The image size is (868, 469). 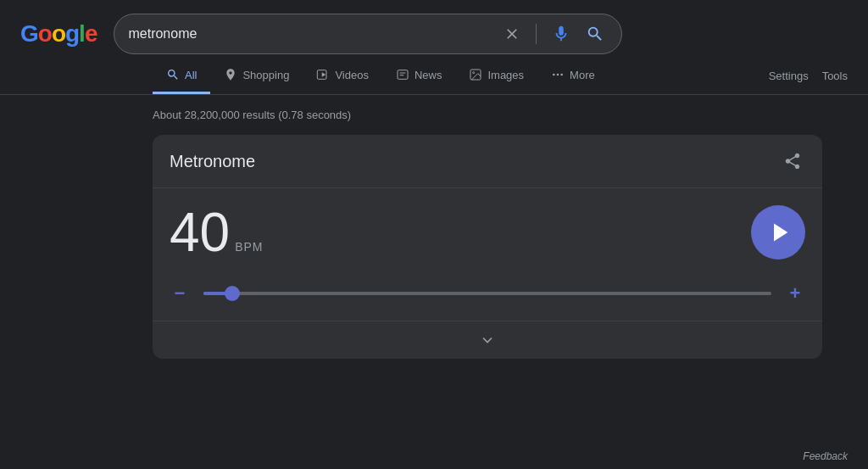 I want to click on tab-shopping: Shopping, so click(x=256, y=76).